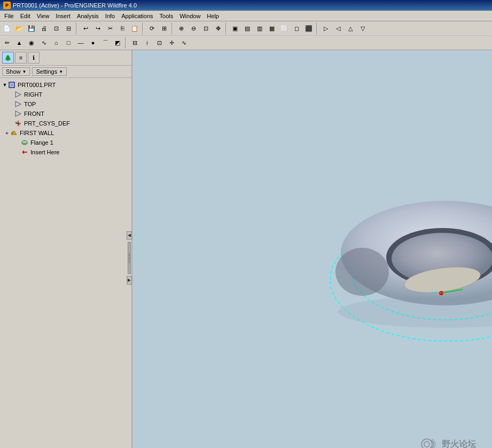 This screenshot has width=492, height=448. I want to click on sep4, so click(227, 28).